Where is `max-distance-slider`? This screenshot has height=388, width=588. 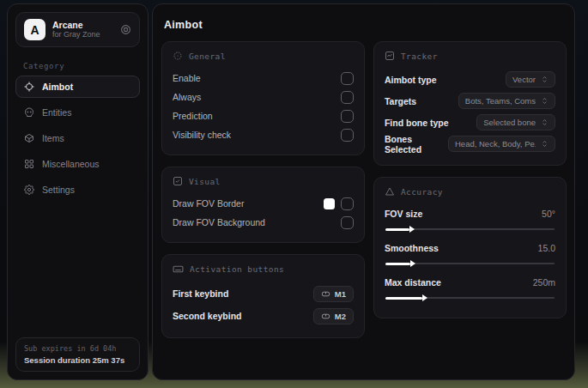
max-distance-slider is located at coordinates (470, 298).